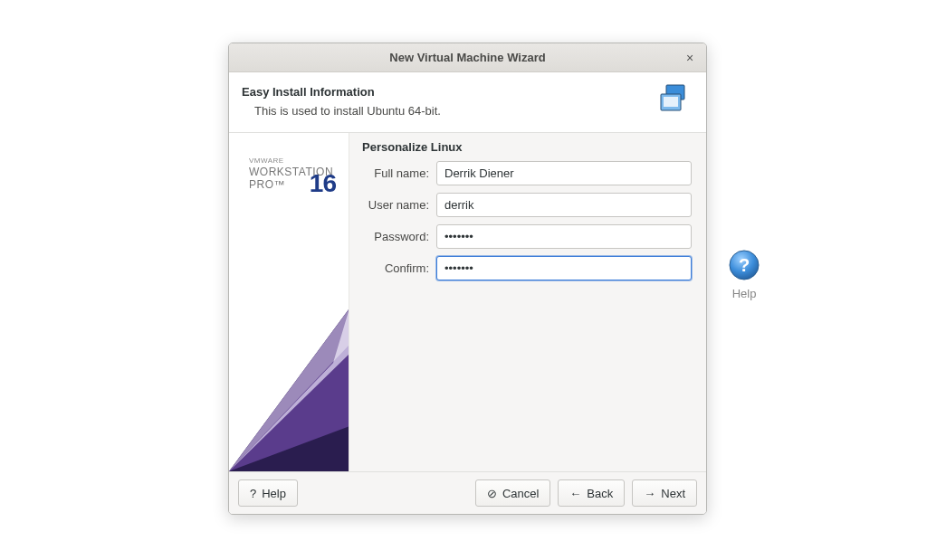 The image size is (927, 560). What do you see at coordinates (576, 494) in the screenshot?
I see `back-glyph-icon: ←` at bounding box center [576, 494].